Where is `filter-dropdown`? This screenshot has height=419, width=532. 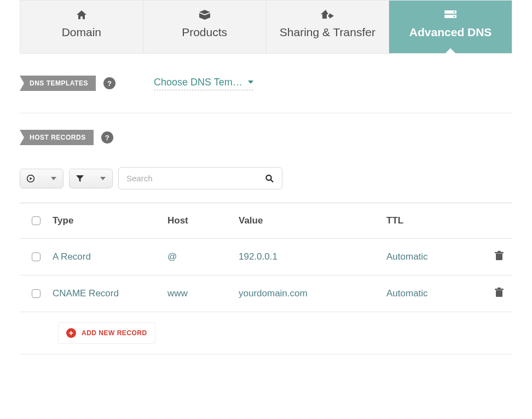
filter-dropdown is located at coordinates (91, 179).